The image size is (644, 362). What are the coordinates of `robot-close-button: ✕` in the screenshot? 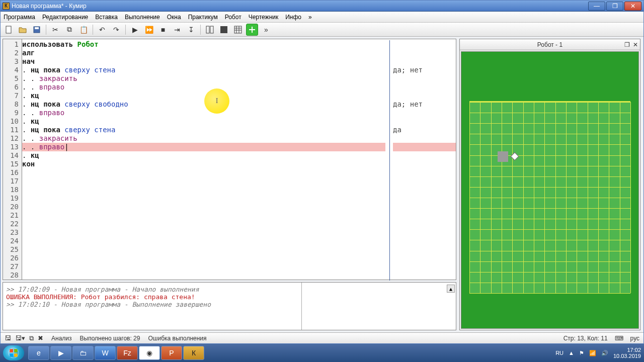 It's located at (635, 45).